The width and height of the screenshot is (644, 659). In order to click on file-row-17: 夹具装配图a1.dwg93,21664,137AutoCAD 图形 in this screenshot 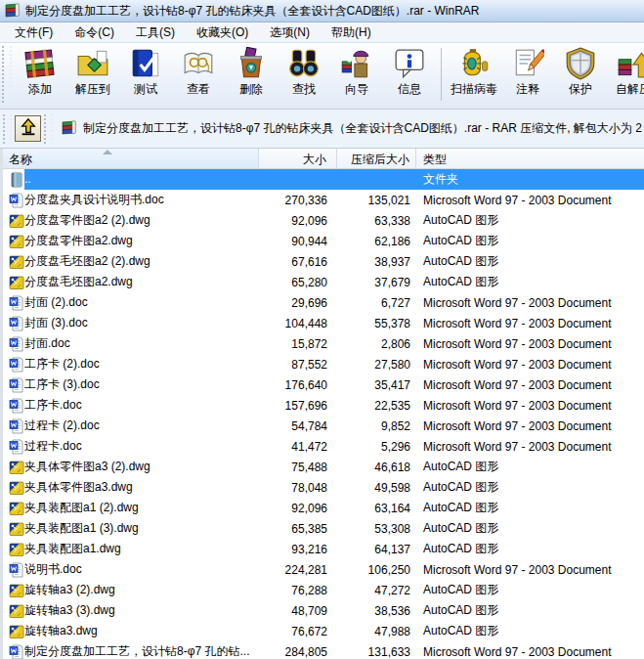, I will do `click(323, 549)`.